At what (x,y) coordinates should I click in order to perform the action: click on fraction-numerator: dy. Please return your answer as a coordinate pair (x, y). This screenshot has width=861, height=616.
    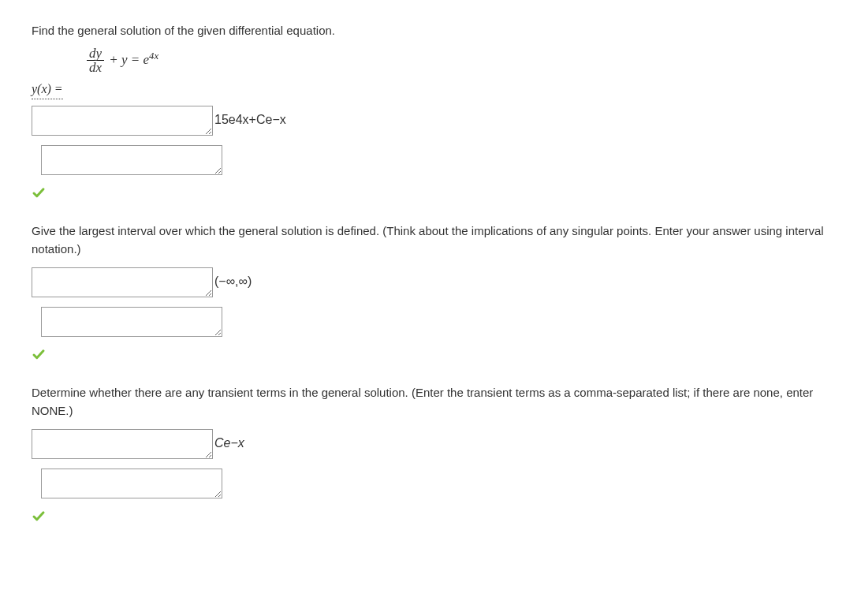
    Looking at the image, I should click on (95, 54).